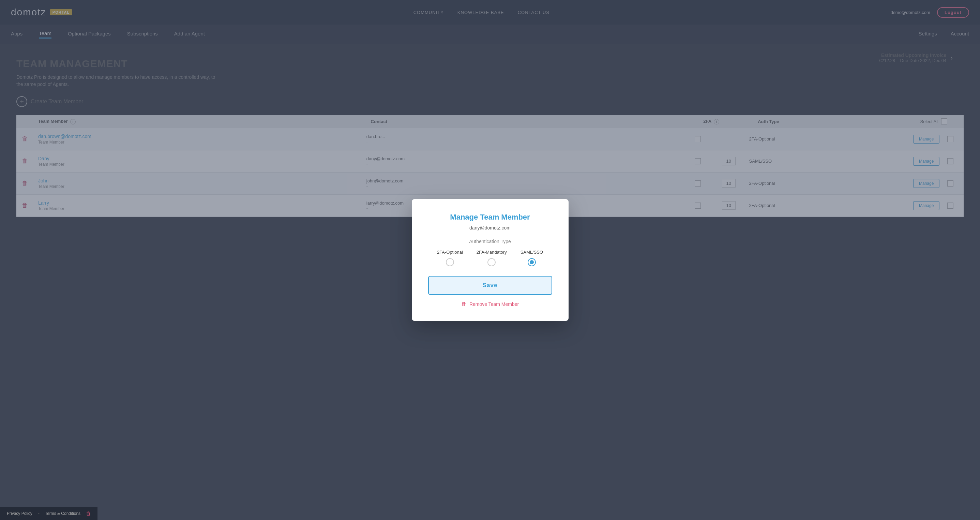 The height and width of the screenshot is (520, 980). Describe the element at coordinates (450, 262) in the screenshot. I see `radio-2fa-optional` at that location.